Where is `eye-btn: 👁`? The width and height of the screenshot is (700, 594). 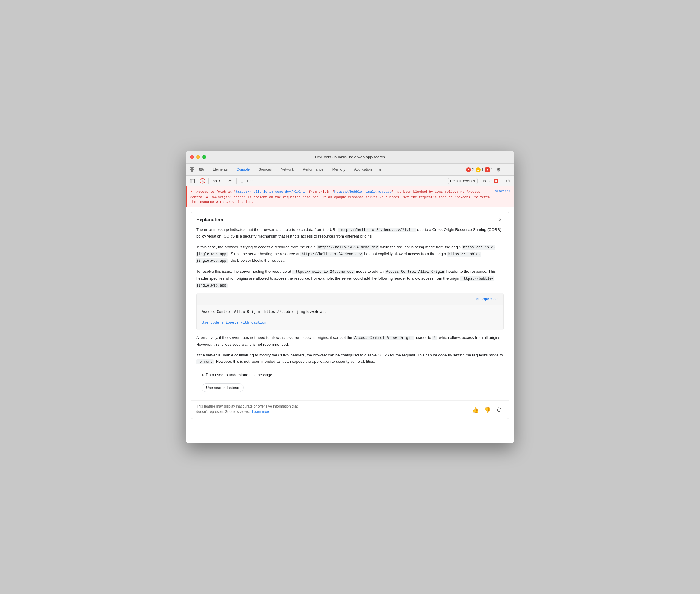
eye-btn: 👁 is located at coordinates (230, 181).